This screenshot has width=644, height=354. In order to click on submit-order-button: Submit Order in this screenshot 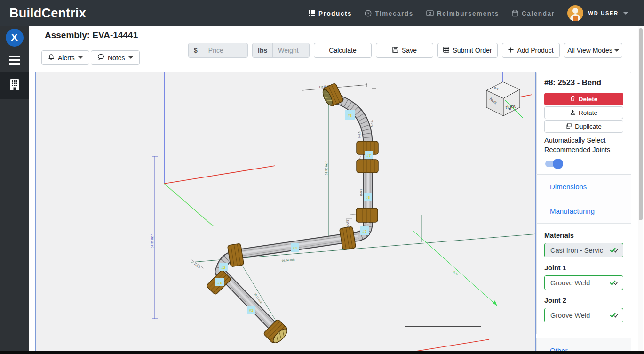, I will do `click(468, 50)`.